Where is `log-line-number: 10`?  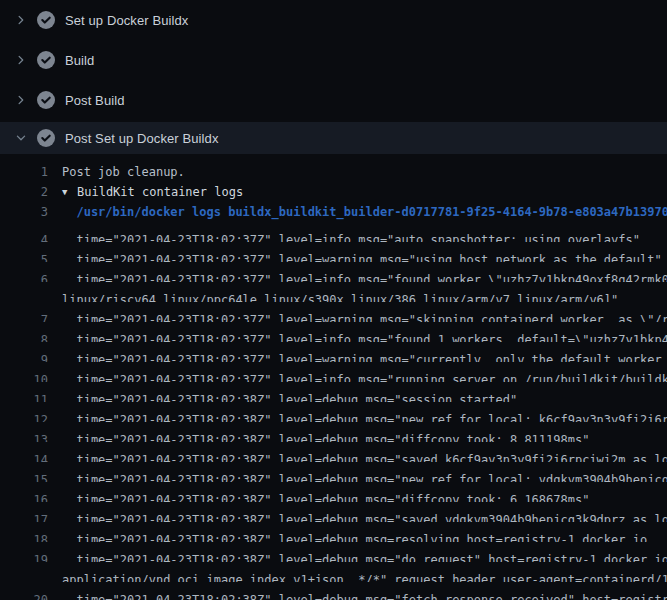 log-line-number: 10 is located at coordinates (24, 376).